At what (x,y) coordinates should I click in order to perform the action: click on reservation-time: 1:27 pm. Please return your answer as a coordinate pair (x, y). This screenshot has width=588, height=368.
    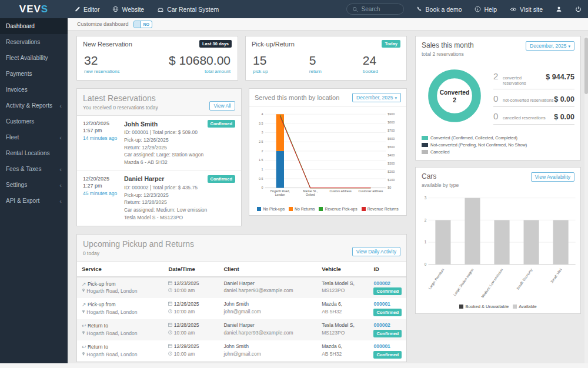
    Looking at the image, I should click on (103, 186).